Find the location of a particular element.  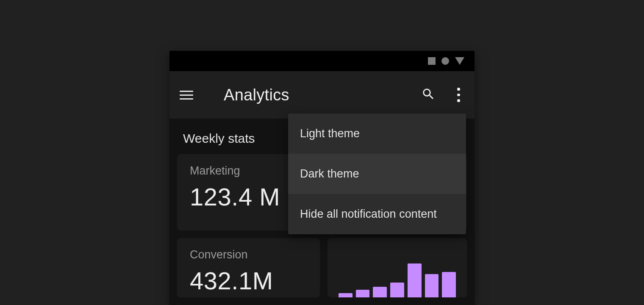

menu-item-dark-theme: Dark theme is located at coordinates (377, 174).